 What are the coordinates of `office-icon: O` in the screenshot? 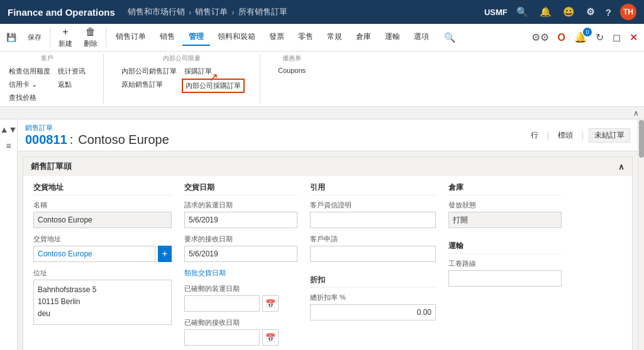 It's located at (562, 38).